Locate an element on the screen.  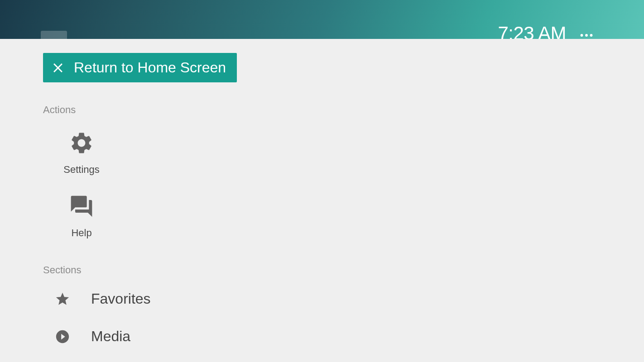
chat-icon is located at coordinates (82, 206).